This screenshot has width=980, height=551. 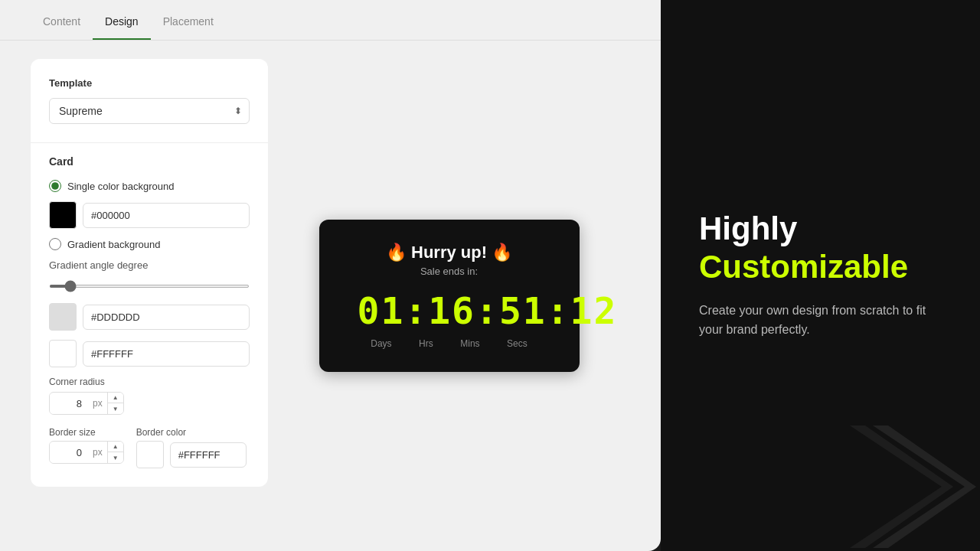 I want to click on gradient-color1-row, so click(x=149, y=317).